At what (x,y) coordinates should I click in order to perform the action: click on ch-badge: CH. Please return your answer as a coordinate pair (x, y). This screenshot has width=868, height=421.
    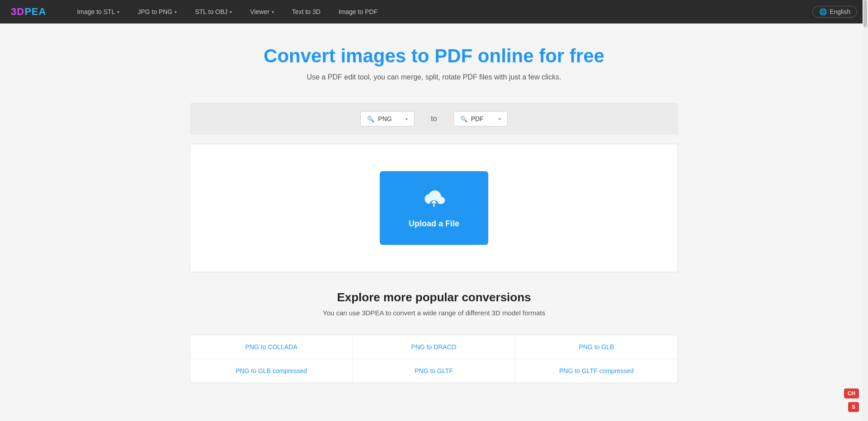
    Looking at the image, I should click on (852, 393).